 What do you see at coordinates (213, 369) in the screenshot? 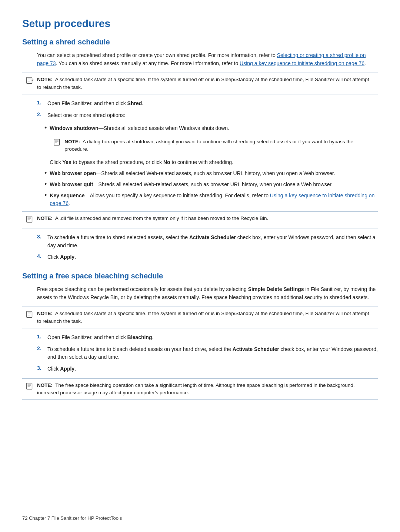
I see `s2-step-3-content: Click Apply.` at bounding box center [213, 369].